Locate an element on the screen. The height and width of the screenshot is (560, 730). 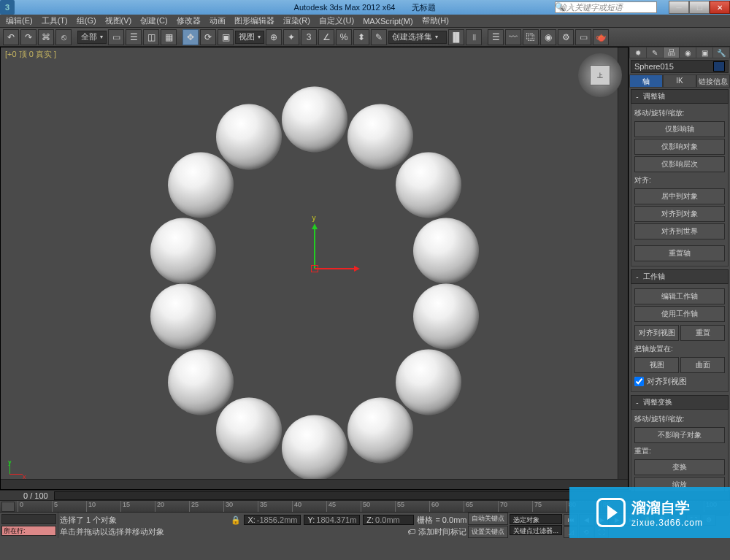
render-button: 🫖 is located at coordinates (601, 37).